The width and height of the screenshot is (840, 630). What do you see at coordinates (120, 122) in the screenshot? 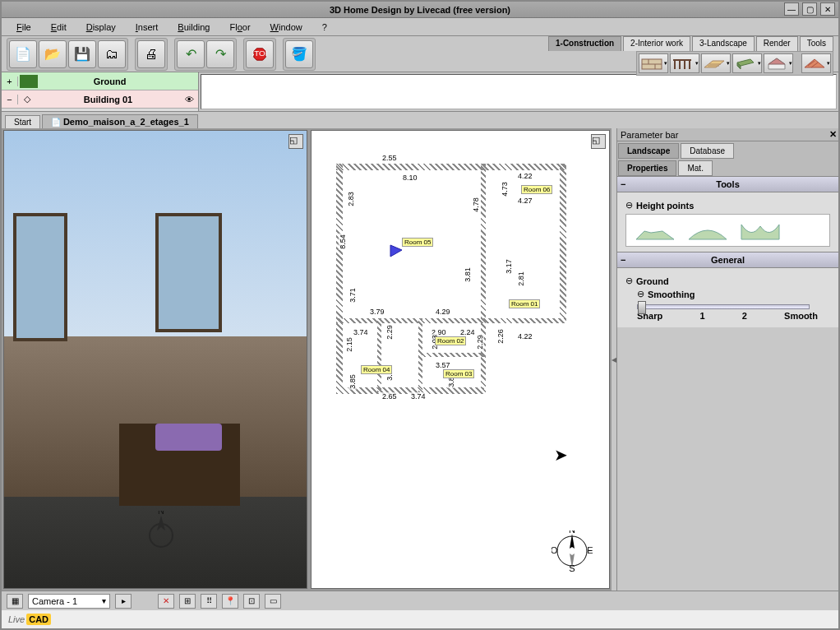
I see `doc-tab-demo: 📄 Demo_maison_a_2_etages_1` at bounding box center [120, 122].